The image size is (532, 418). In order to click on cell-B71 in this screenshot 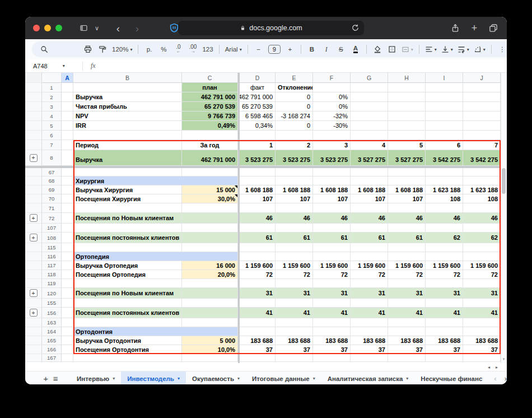, I will do `click(128, 208)`.